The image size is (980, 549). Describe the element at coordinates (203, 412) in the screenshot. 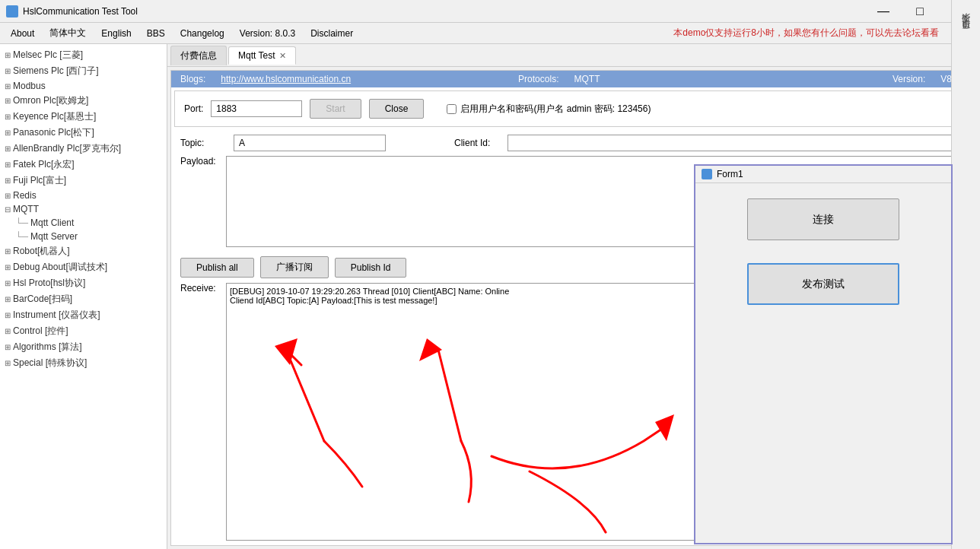

I see `receive-label: Receive:` at that location.